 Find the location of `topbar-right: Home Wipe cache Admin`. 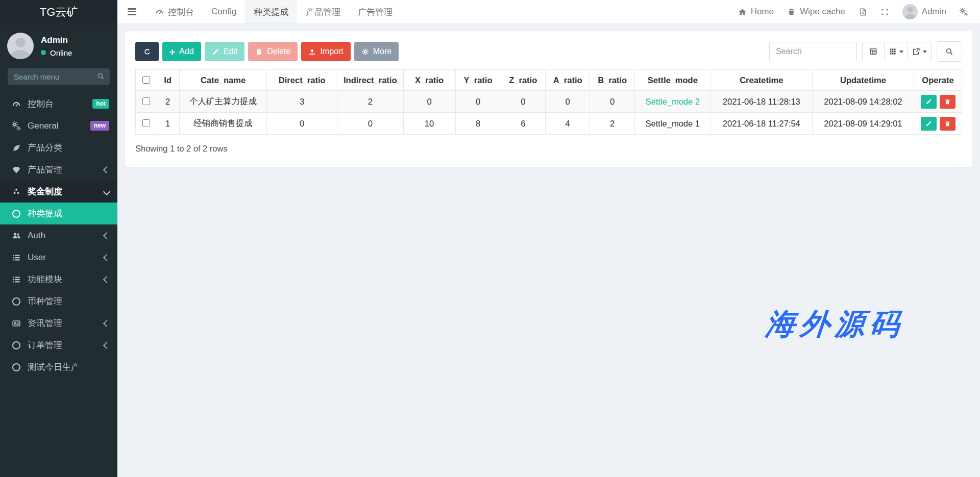

topbar-right: Home Wipe cache Admin is located at coordinates (855, 12).